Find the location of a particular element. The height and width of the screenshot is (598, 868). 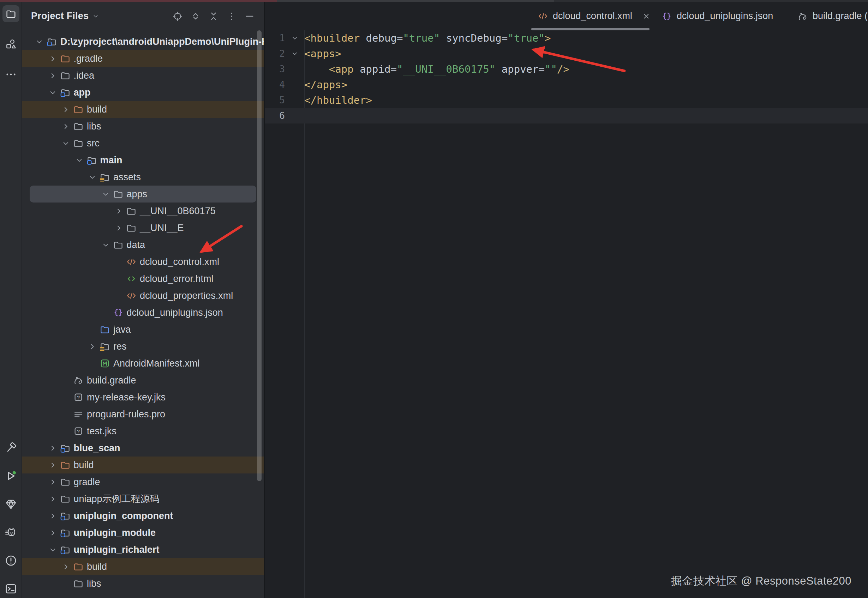

tree-item-dcloud-control-xml: dcloud_control.xml is located at coordinates (143, 262).